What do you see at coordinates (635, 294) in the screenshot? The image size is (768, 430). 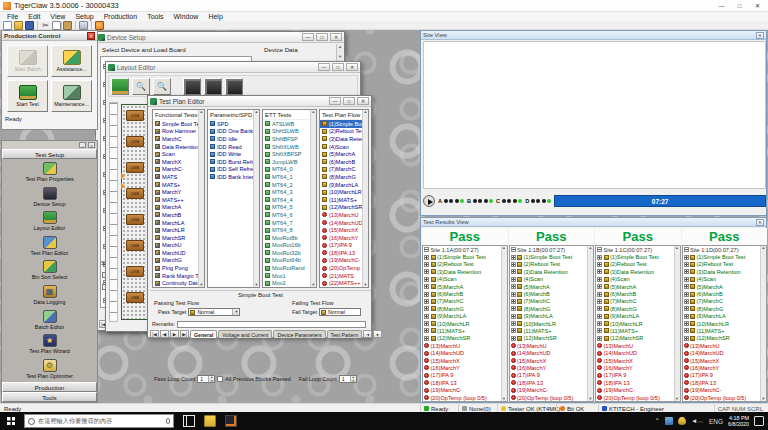 I see `passed-test-row: (6)MarchB` at bounding box center [635, 294].